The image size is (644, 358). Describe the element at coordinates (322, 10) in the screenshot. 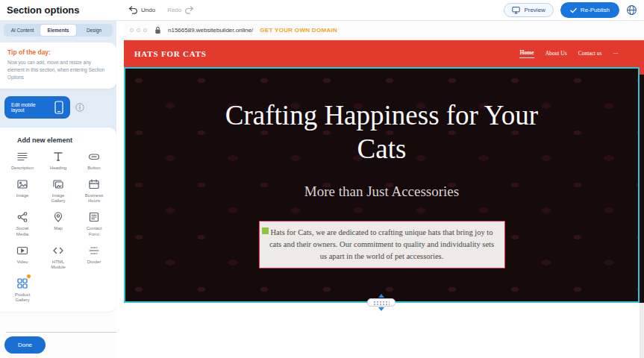

I see `top-toolbar: Section options Undo Redo` at that location.